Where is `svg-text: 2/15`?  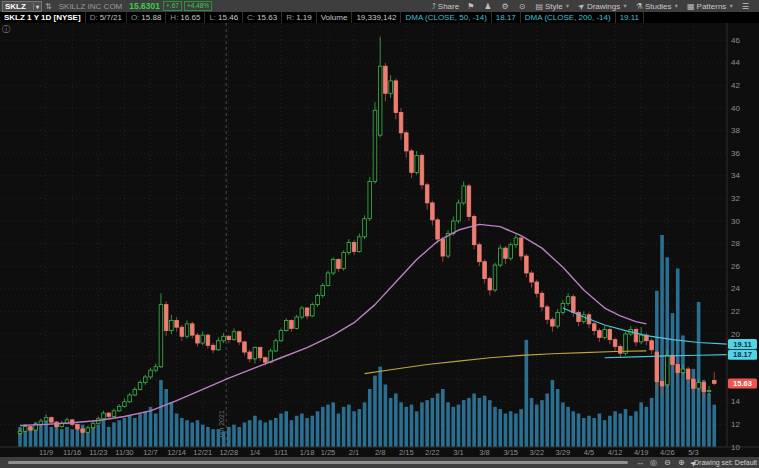 svg-text: 2/15 is located at coordinates (406, 452).